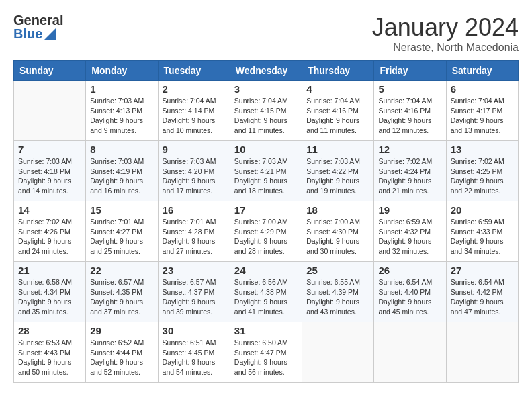 This screenshot has height=411, width=532. What do you see at coordinates (266, 149) in the screenshot?
I see `day-number: 10` at bounding box center [266, 149].